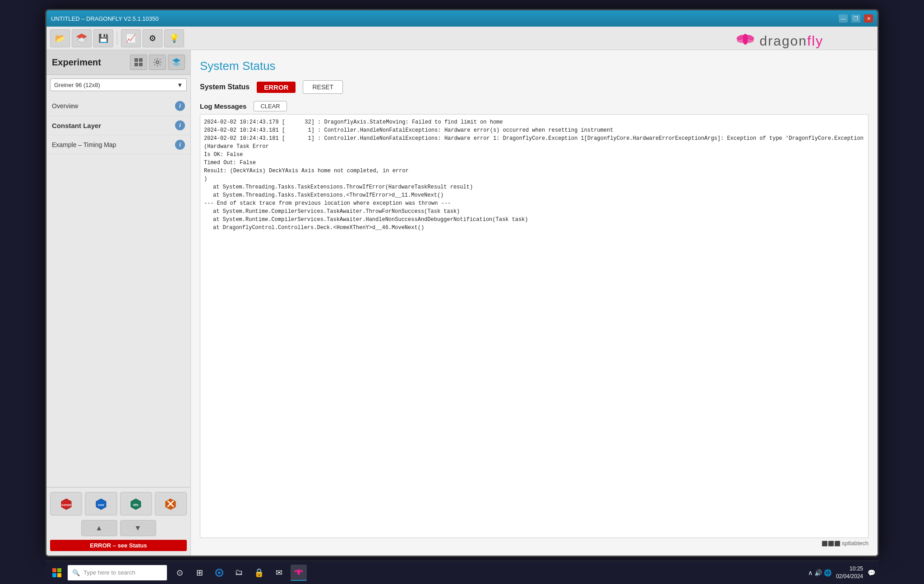 The height and width of the screenshot is (584, 924). Describe the element at coordinates (77, 85) in the screenshot. I see `dropdown-value: Greiner 96 (12x8)` at that location.